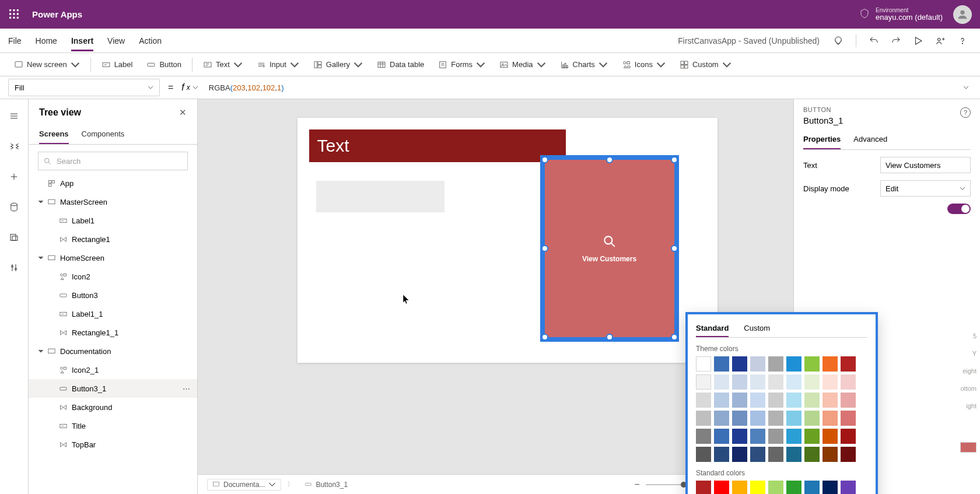 The height and width of the screenshot is (494, 980). Describe the element at coordinates (338, 65) in the screenshot. I see `insert-gallery-dropdown: Gallery` at that location.